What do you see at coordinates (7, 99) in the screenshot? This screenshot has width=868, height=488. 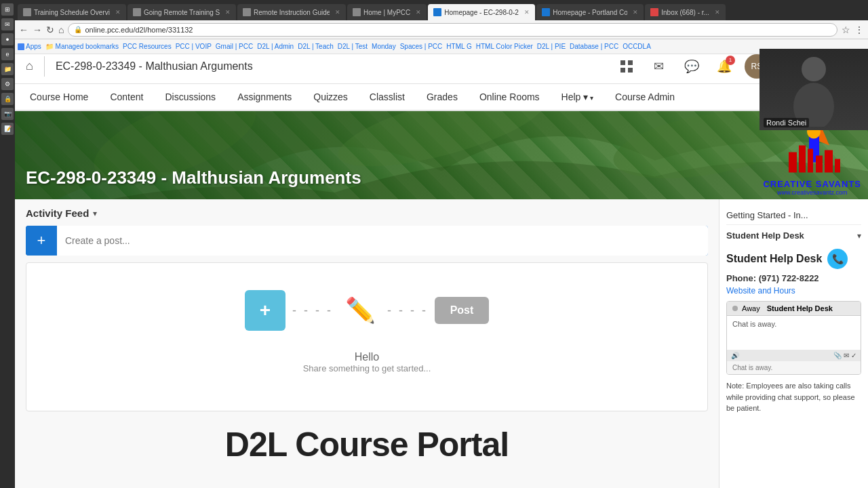 I see `os-lock-icon: 🔒` at bounding box center [7, 99].